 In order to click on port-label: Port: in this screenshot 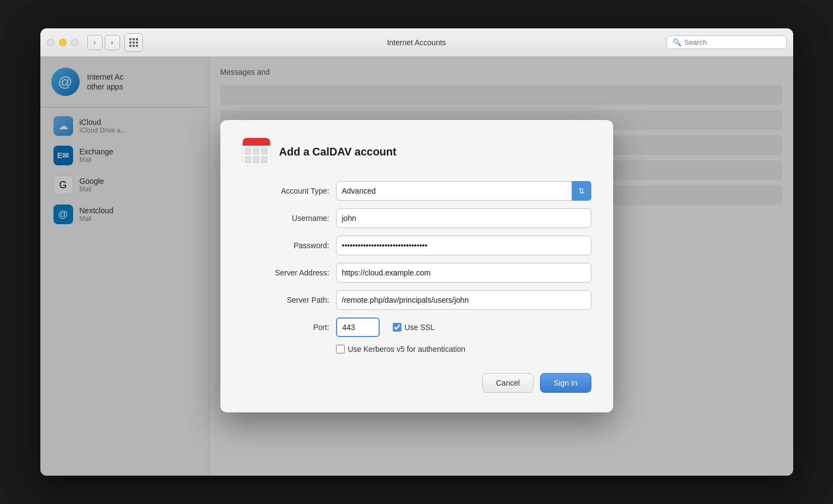, I will do `click(286, 327)`.